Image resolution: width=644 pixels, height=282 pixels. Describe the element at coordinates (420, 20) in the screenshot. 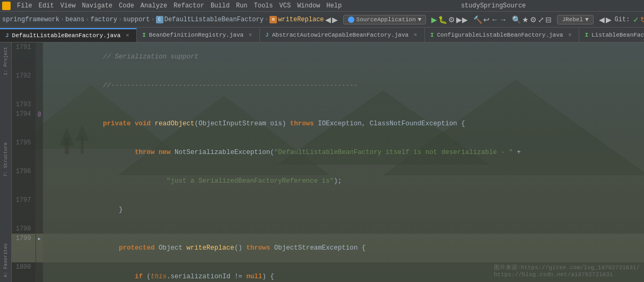

I see `source-app-arrow: ▼` at that location.